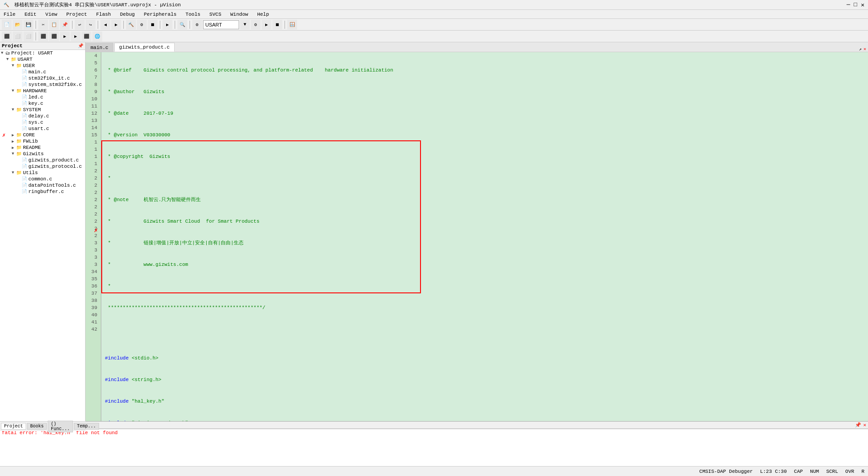 The image size is (868, 476). Describe the element at coordinates (65, 36) in the screenshot. I see `tb2-btn6: ▶` at that location.